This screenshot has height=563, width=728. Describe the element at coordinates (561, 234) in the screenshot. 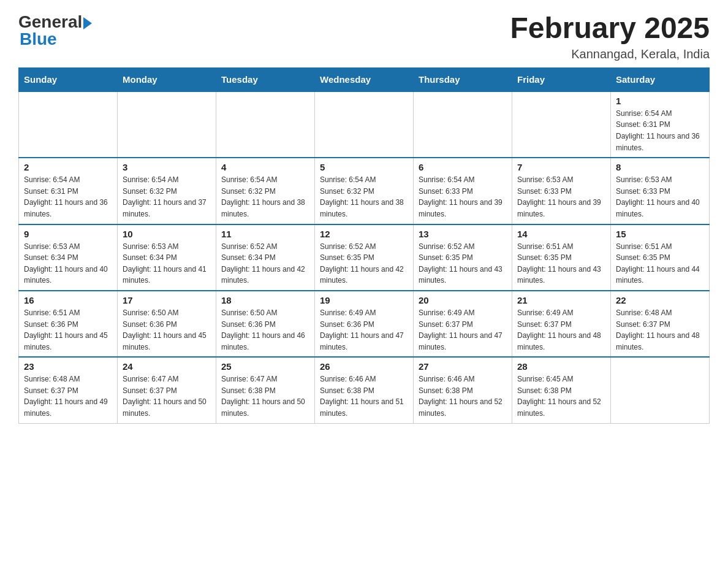

I see `day-number: 14` at that location.